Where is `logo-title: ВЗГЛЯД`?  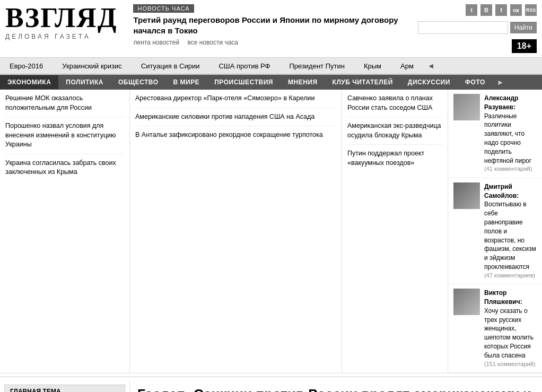 logo-title: ВЗГЛЯД is located at coordinates (62, 18).